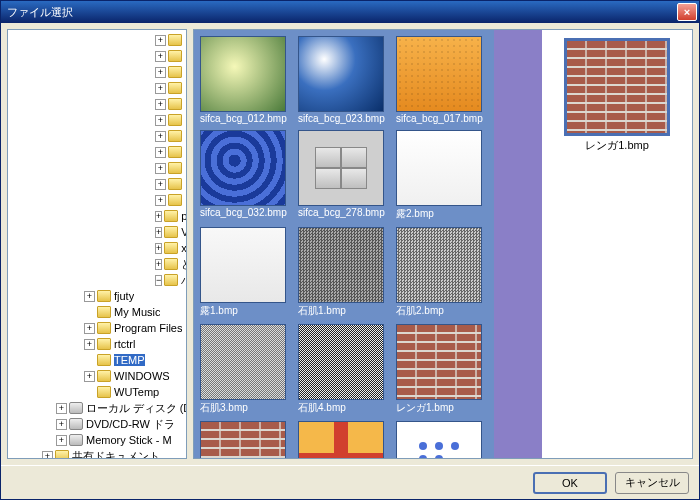  I want to click on tree-label: と', so click(184, 264).